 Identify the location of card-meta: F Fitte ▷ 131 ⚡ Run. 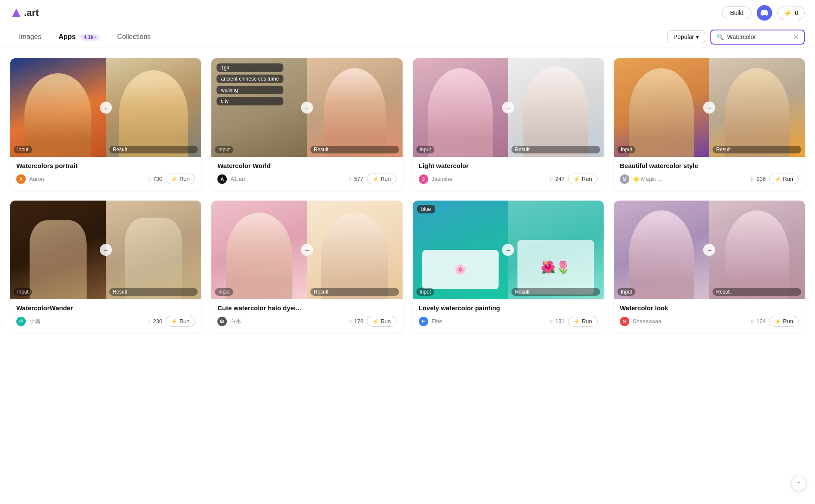
(508, 321).